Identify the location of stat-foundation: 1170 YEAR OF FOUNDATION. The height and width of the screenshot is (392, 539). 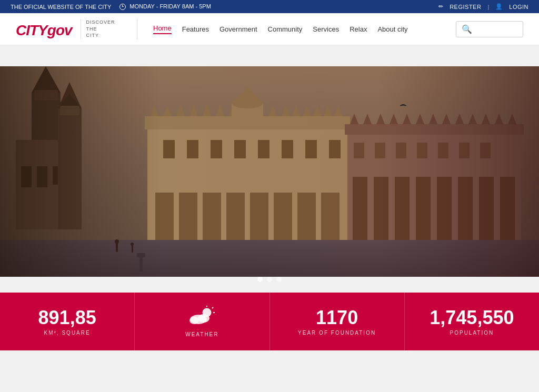
(337, 321).